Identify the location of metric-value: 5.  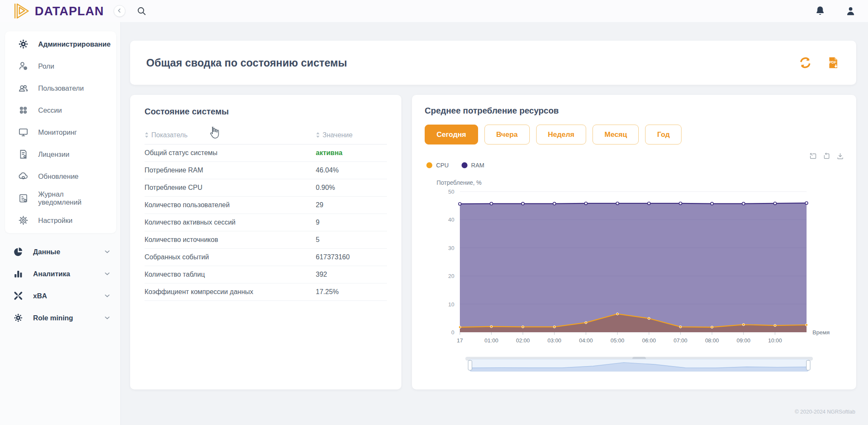
(351, 240).